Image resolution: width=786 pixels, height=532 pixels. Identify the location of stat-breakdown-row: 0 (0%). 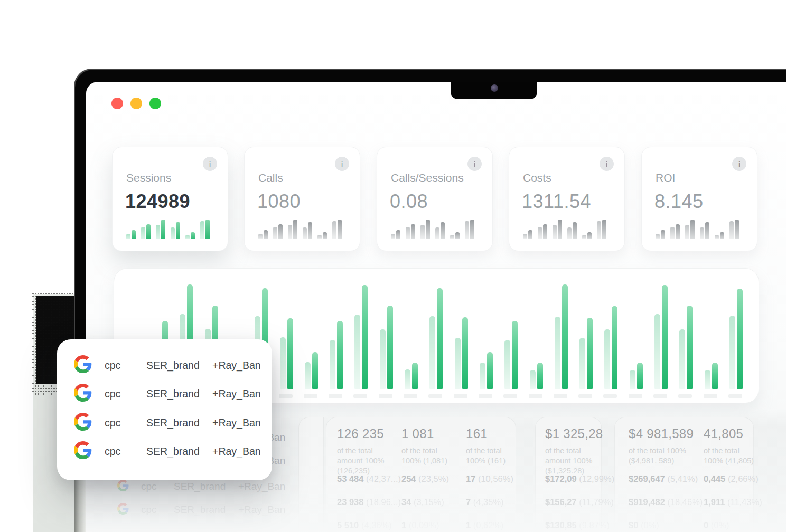
(733, 526).